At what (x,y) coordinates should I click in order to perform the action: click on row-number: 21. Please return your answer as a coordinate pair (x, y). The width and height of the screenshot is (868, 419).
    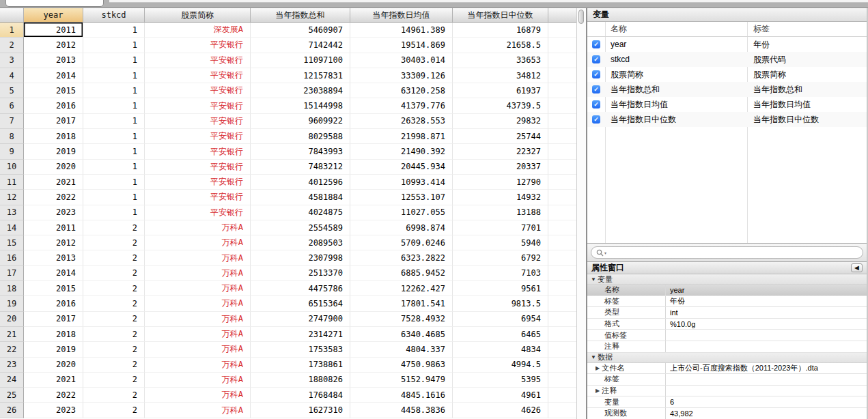
    Looking at the image, I should click on (12, 334).